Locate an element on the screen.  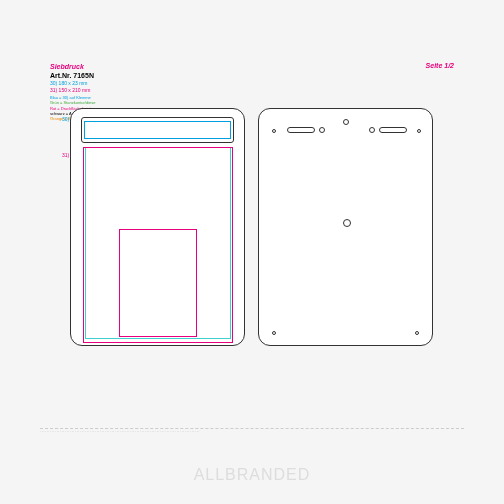
corner-hole-br is located at coordinates (417, 333).